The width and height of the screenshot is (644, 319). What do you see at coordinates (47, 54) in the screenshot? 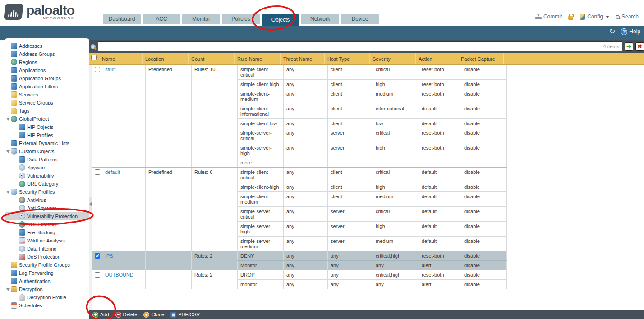
I see `sidebar-item-address-groups: Address Groups` at bounding box center [47, 54].